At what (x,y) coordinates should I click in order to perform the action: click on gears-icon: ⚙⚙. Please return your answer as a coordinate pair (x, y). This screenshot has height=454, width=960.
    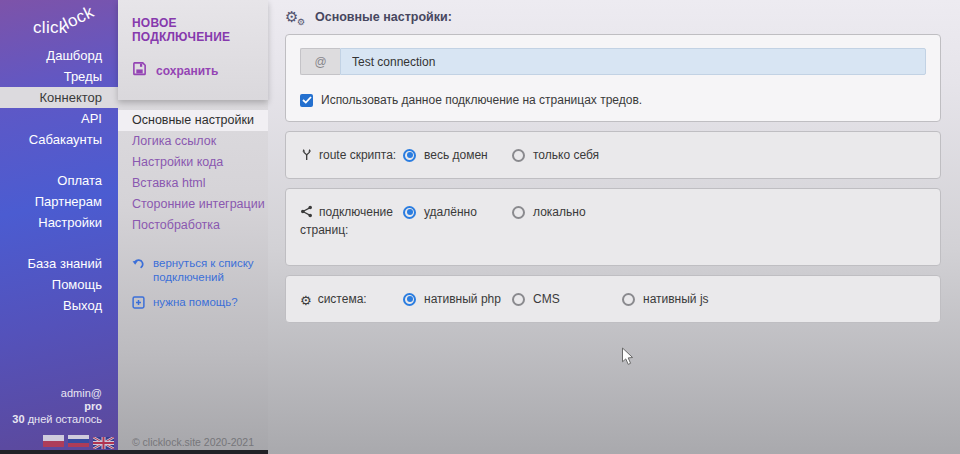
    Looking at the image, I should click on (295, 17).